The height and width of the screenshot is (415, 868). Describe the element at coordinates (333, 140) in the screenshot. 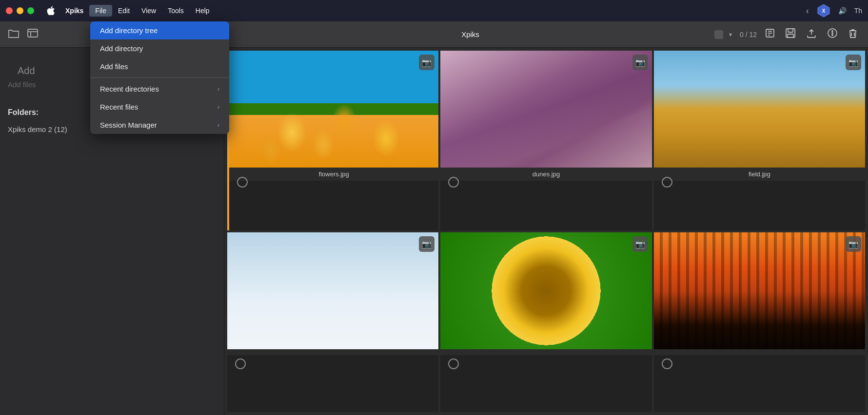

I see `image-cell: 📷 flowers.jpg` at that location.